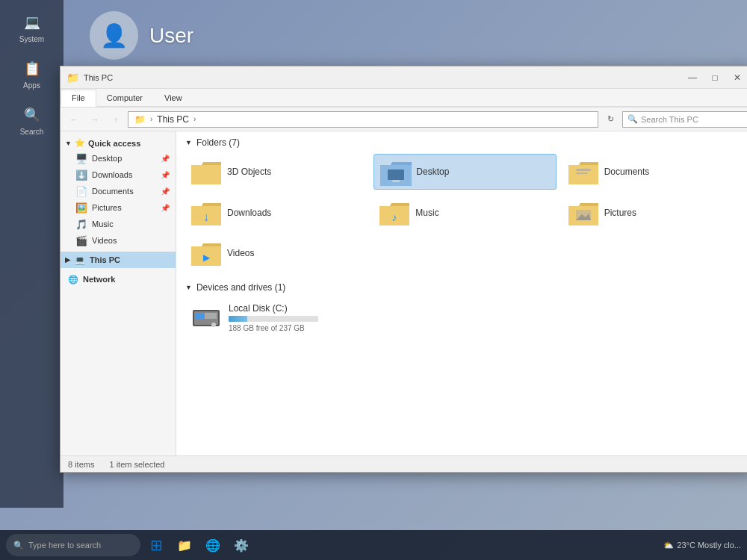  Describe the element at coordinates (118, 143) in the screenshot. I see `quick-access-header: ▼ ⭐ Quick access` at that location.